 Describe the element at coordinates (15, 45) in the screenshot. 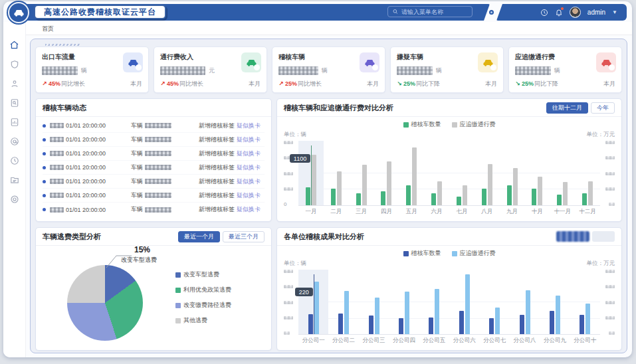

I see `sidebar-item-home` at that location.